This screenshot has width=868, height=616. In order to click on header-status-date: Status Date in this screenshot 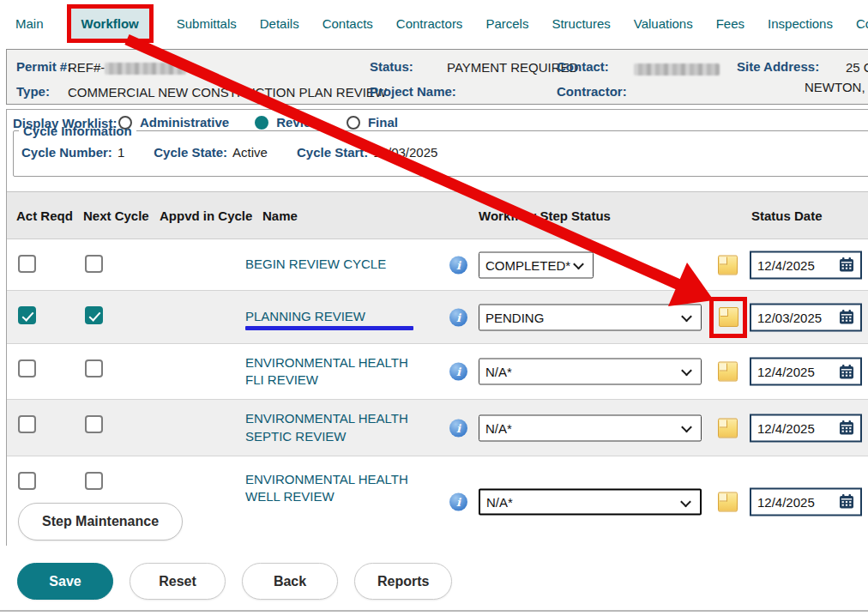, I will do `click(787, 216)`.